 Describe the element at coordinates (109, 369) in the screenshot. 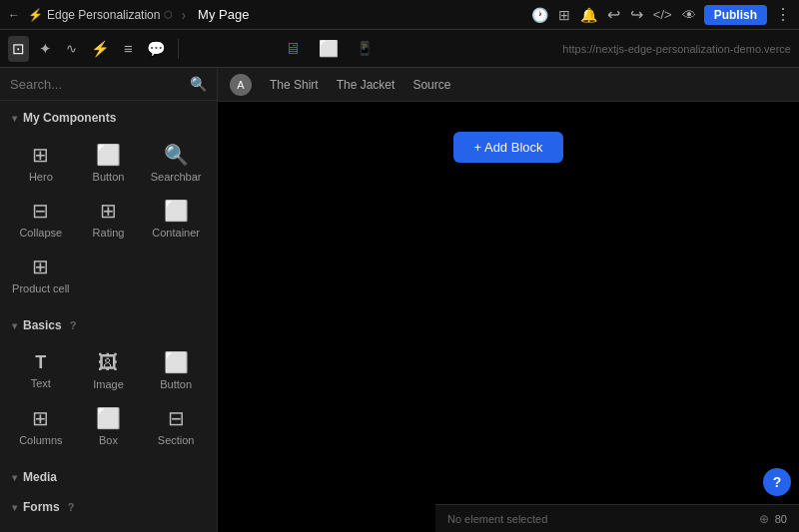

I see `image-component: 🖼 Image` at that location.